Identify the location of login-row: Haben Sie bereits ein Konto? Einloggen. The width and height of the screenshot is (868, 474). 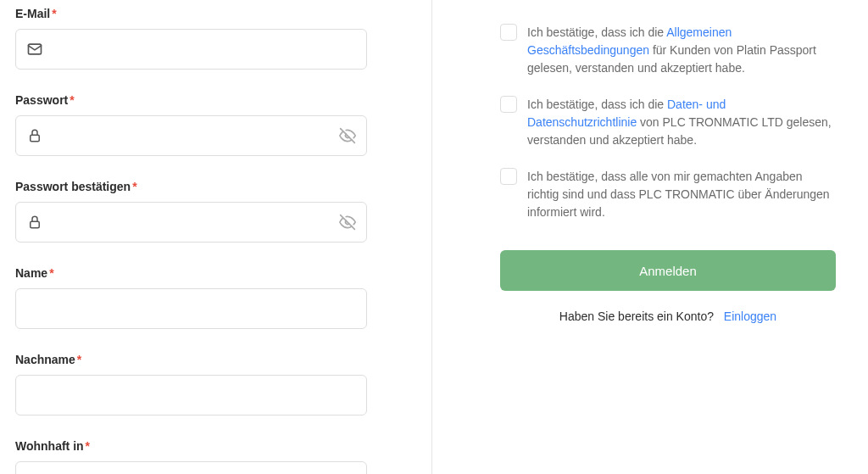
(668, 316).